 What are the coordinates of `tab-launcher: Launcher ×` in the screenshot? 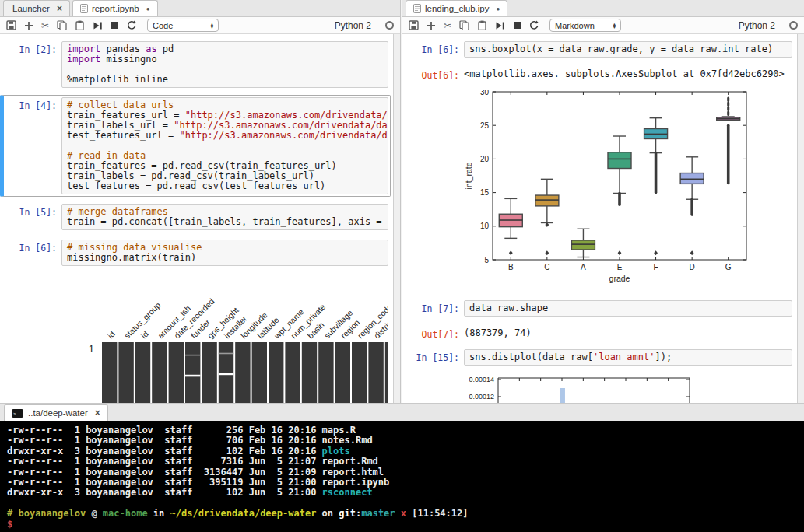 It's located at (37, 8).